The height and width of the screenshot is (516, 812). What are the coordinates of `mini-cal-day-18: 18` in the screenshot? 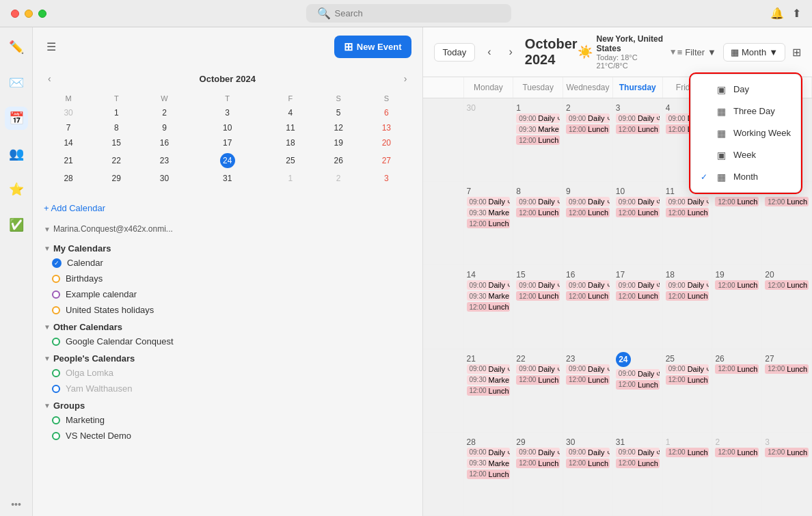 It's located at (290, 143).